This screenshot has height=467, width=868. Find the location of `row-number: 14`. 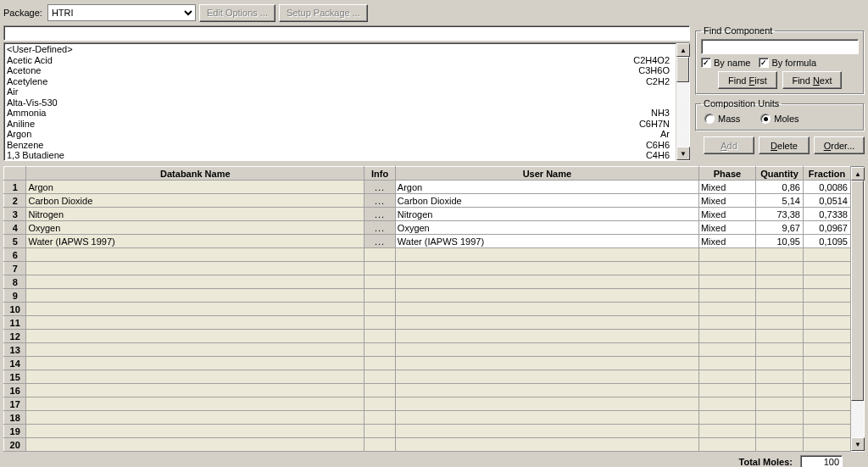

row-number: 14 is located at coordinates (15, 364).